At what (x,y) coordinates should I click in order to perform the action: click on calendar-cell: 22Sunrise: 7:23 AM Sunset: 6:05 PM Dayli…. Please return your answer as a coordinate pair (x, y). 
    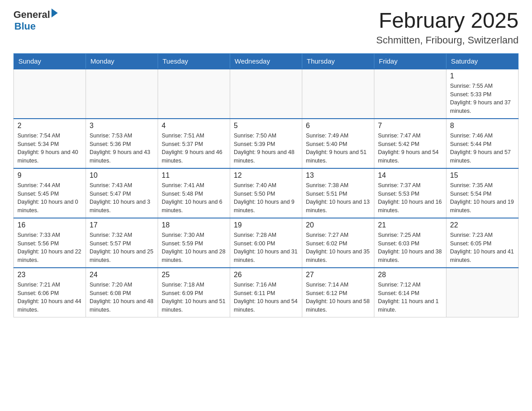
    Looking at the image, I should click on (483, 243).